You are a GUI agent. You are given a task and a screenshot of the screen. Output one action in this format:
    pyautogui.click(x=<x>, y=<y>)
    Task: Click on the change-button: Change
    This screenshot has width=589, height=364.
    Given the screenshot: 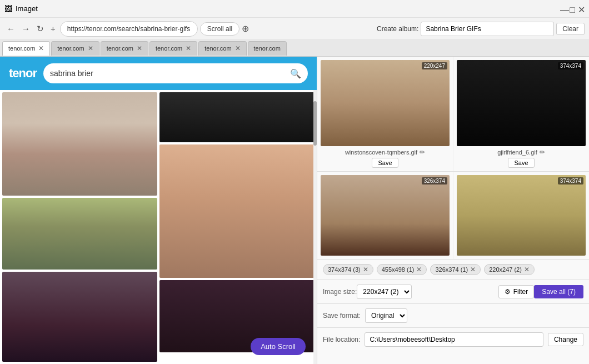 What is the action you would take?
    pyautogui.click(x=566, y=340)
    